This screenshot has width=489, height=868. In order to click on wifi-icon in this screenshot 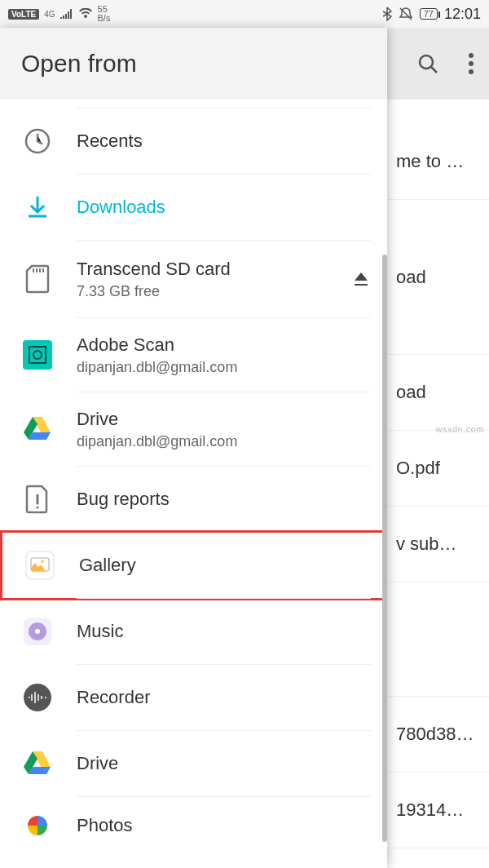, I will do `click(86, 14)`.